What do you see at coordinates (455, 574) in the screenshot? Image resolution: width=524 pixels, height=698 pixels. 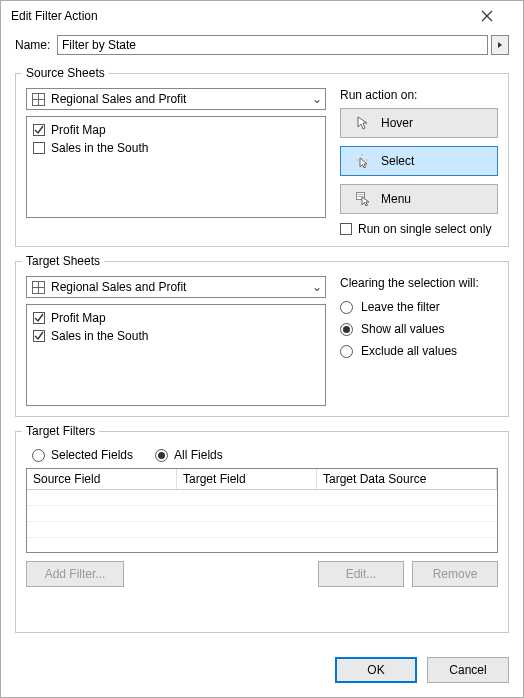 I see `remove-filter-button: Remove` at bounding box center [455, 574].